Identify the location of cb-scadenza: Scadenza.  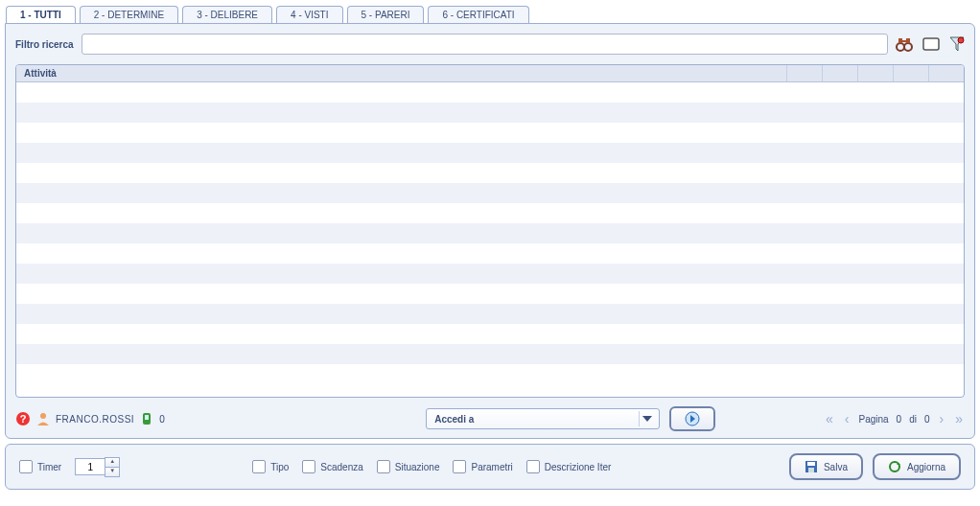
(332, 467).